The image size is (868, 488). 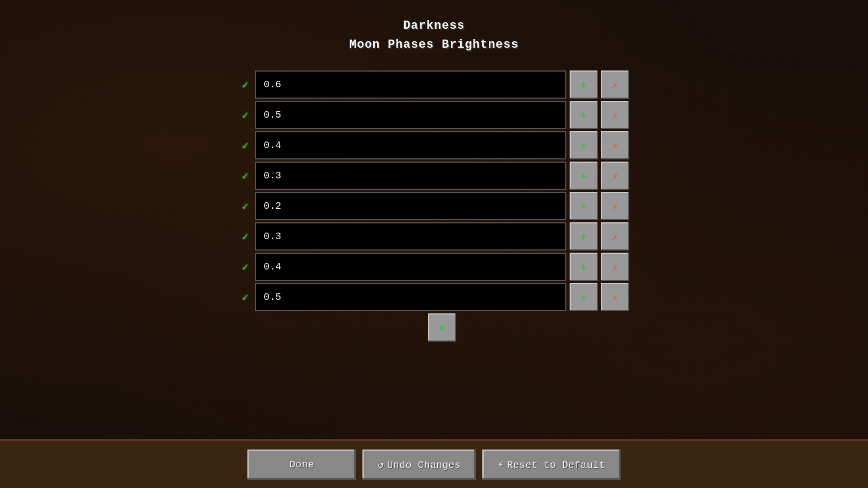 I want to click on reset-icon: ⚡, so click(x=500, y=465).